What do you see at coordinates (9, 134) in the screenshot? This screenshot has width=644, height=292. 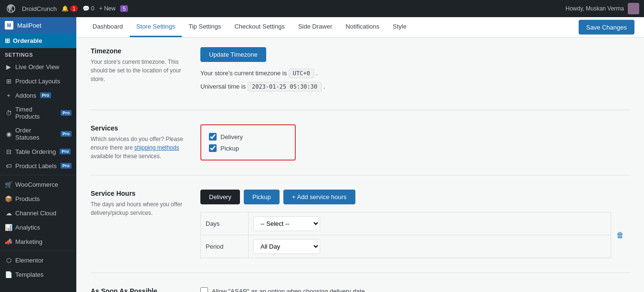 I see `order-statuses-icon: ◉` at bounding box center [9, 134].